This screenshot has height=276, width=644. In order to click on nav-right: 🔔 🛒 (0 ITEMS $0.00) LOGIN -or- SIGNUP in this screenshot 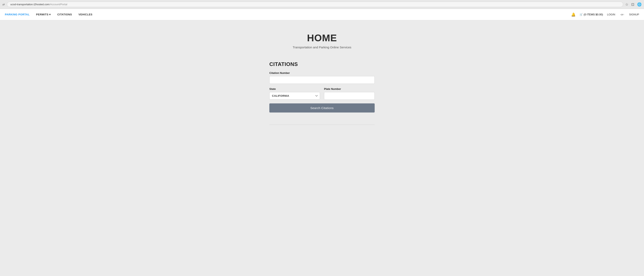, I will do `click(605, 14)`.